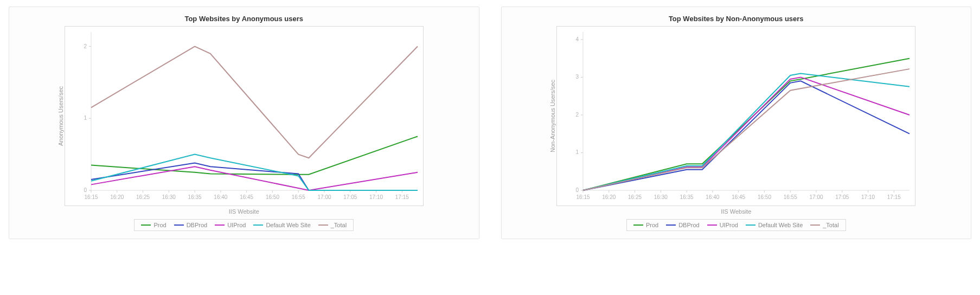  I want to click on chart-title: Top Websites by Non-Anonymous users, so click(736, 18).